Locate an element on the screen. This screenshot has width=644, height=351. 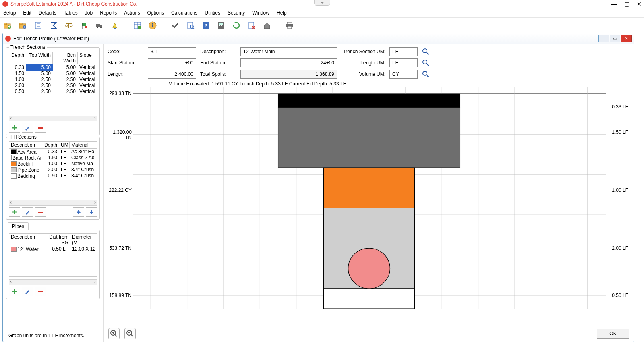
menu-job: Job is located at coordinates (89, 13).